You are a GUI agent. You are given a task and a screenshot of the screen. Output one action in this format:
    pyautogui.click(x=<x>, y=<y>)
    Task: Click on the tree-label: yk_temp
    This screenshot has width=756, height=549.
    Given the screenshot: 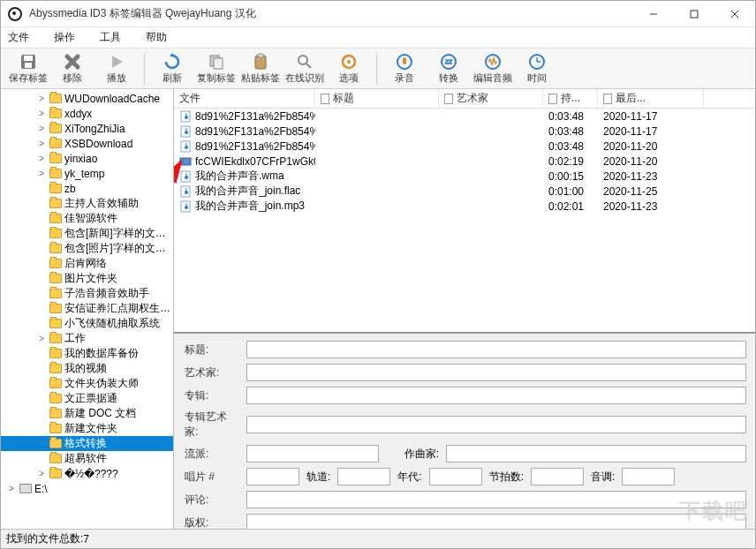 What is the action you would take?
    pyautogui.click(x=85, y=174)
    